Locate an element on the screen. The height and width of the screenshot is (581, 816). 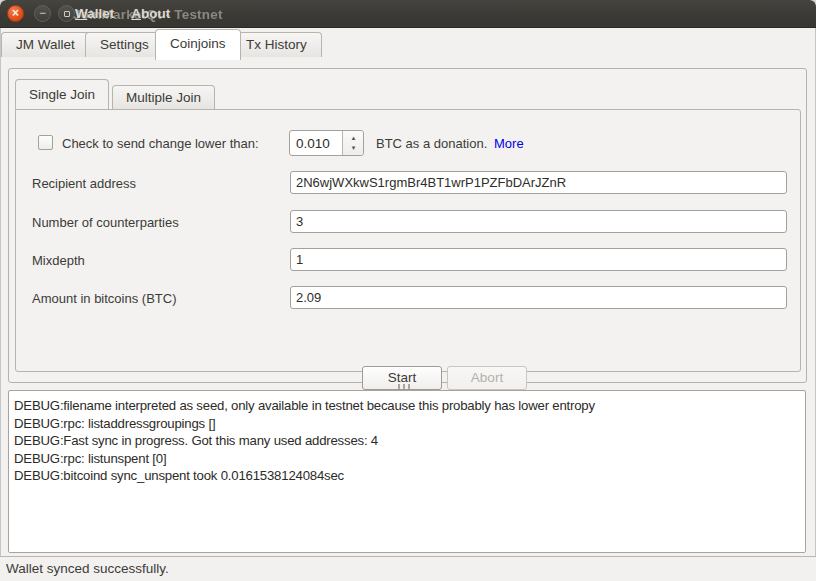
tab-coinjoins: Coinjoins is located at coordinates (198, 44).